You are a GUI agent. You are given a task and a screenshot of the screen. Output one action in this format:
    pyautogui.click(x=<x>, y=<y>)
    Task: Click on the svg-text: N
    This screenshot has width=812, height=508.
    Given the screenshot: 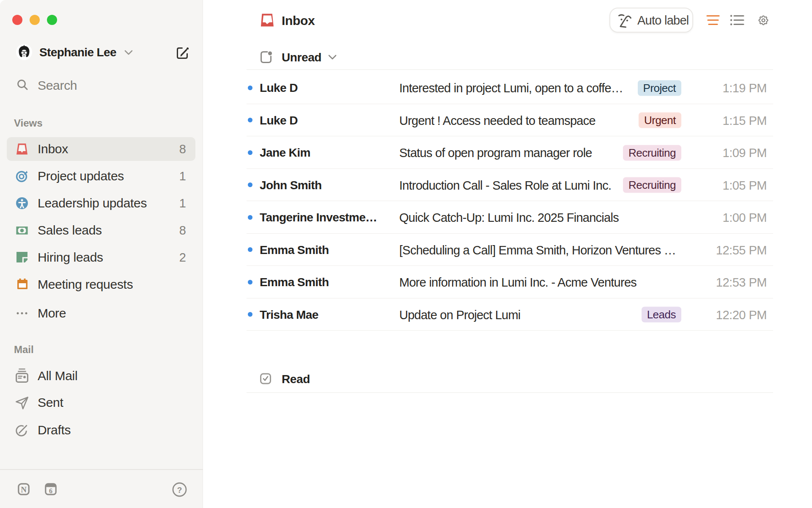 What is the action you would take?
    pyautogui.click(x=24, y=489)
    